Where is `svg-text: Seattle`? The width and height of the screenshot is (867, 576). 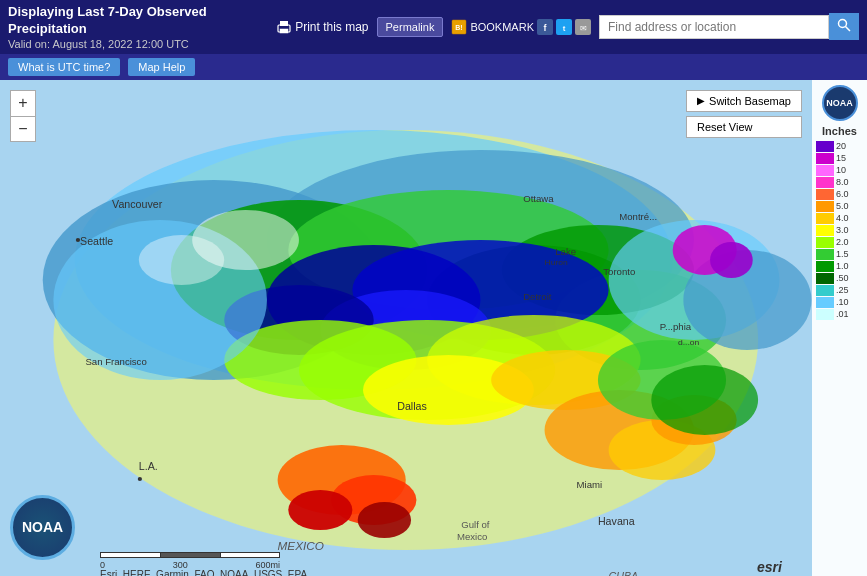 svg-text: Seattle is located at coordinates (96, 242).